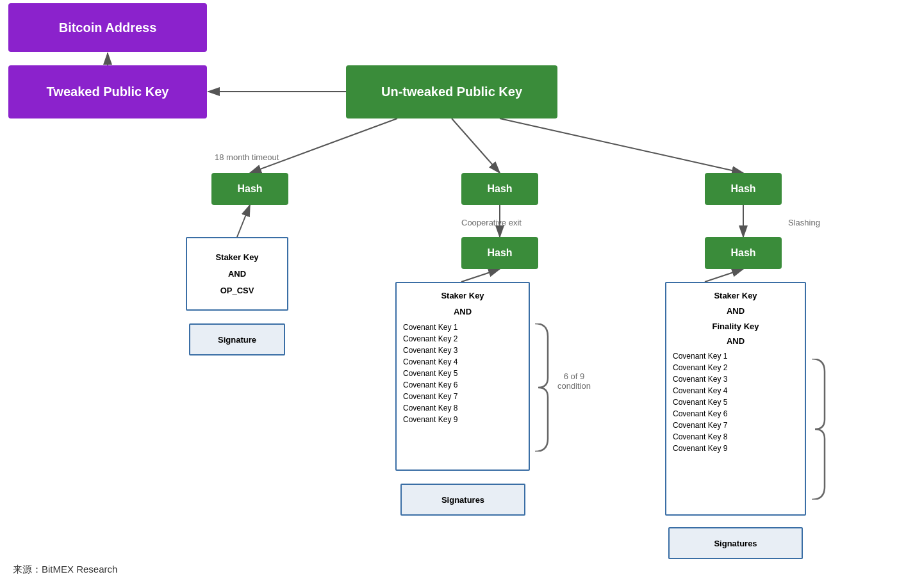 This screenshot has height=588, width=906. Describe the element at coordinates (108, 28) in the screenshot. I see `bitcoin-address-box: Bitcoin Address` at that location.